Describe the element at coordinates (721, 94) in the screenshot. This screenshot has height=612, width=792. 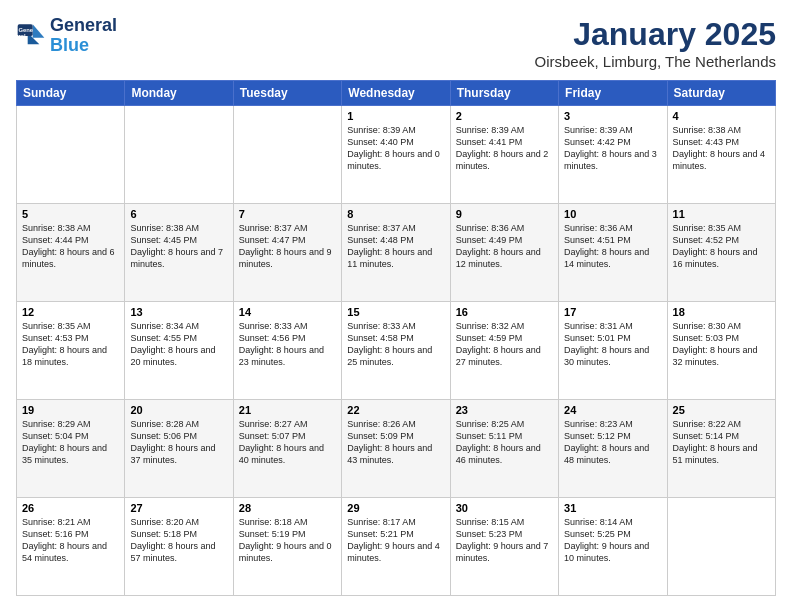
I see `header-saturday: Saturday` at that location.